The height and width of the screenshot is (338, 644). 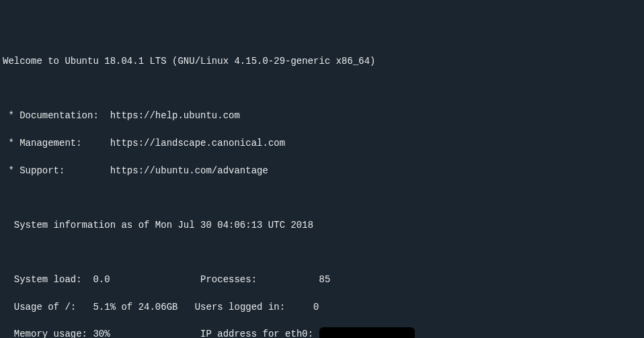 What do you see at coordinates (322, 333) in the screenshot?
I see `stat-line-3: Memory usage: 30% IP address for eth0: x…` at bounding box center [322, 333].